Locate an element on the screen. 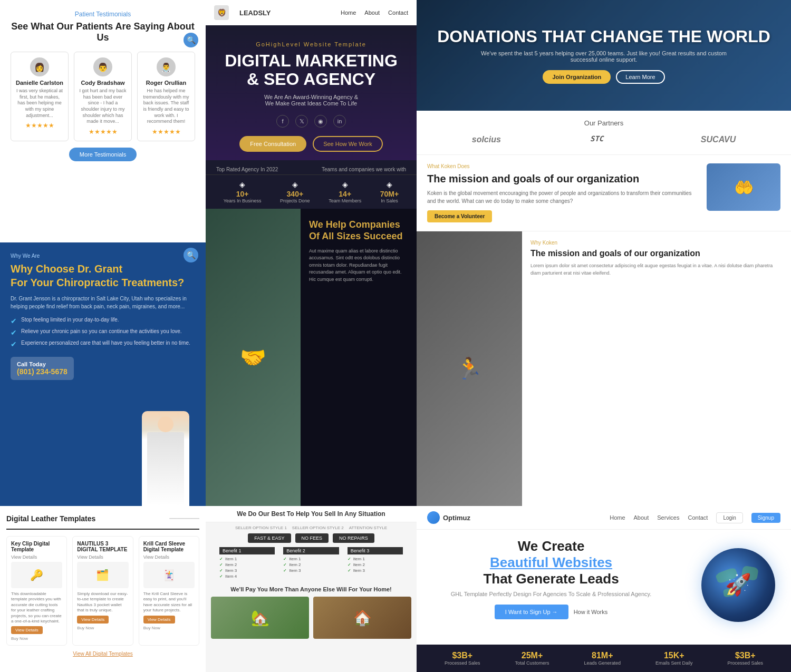 The width and height of the screenshot is (791, 672). svg-text: STC is located at coordinates (597, 139).